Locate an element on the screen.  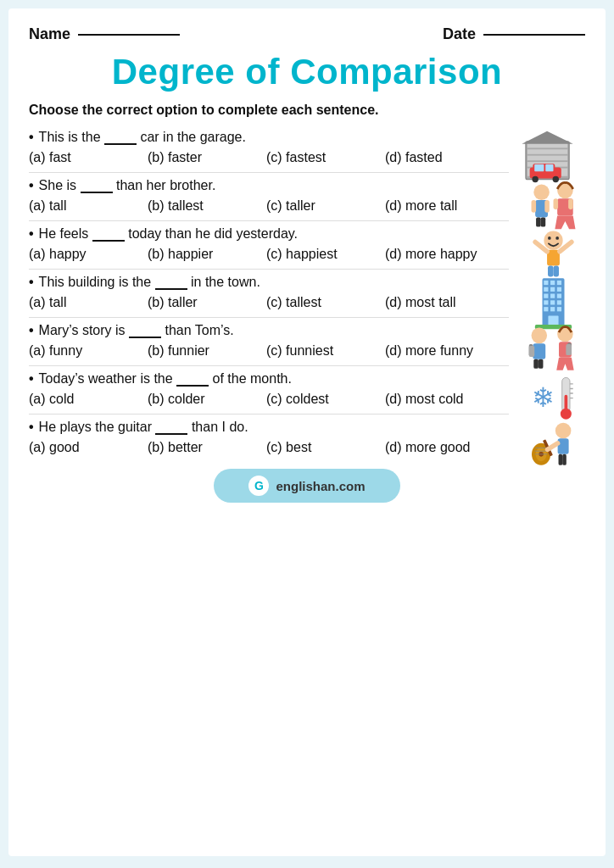
option-1-c: (c) fastest is located at coordinates (326, 158).